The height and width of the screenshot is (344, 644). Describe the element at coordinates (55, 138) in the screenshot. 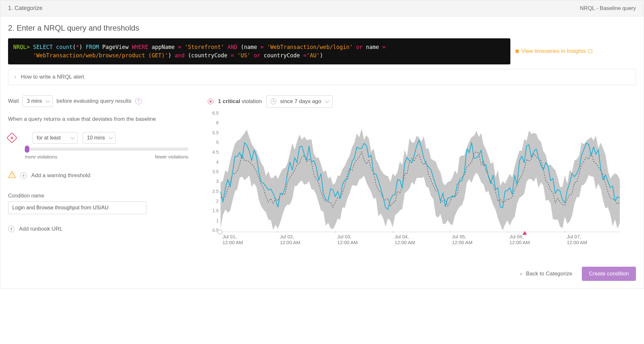

I see `threshold-operator-select: for at least` at that location.